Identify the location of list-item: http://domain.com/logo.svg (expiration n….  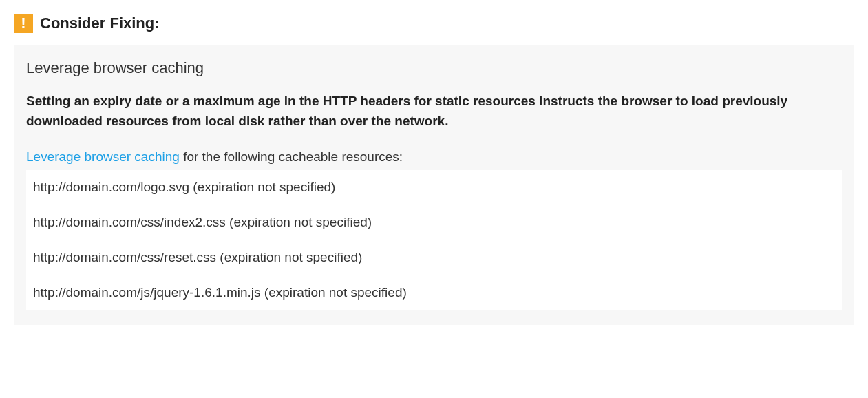
(434, 187).